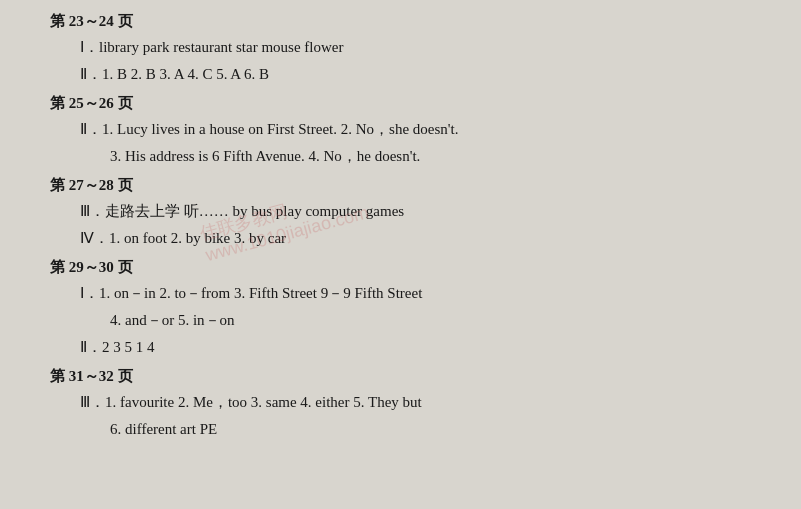 The height and width of the screenshot is (509, 801). Describe the element at coordinates (410, 156) in the screenshot. I see `line-25-26-II-3: 3. His address is 6 Fifth Avenue. 4. No，…` at that location.